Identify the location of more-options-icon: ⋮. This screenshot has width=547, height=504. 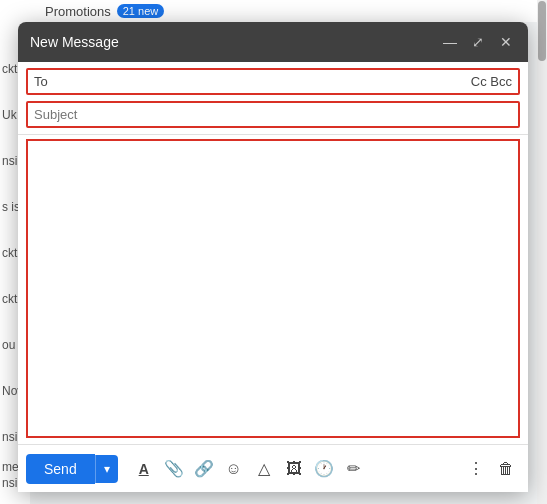
(476, 468).